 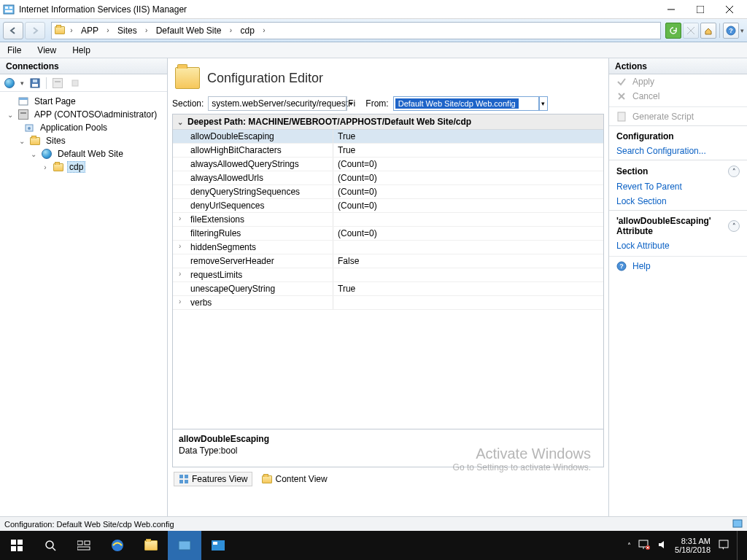 What do you see at coordinates (35, 83) in the screenshot?
I see `save-icon` at bounding box center [35, 83].